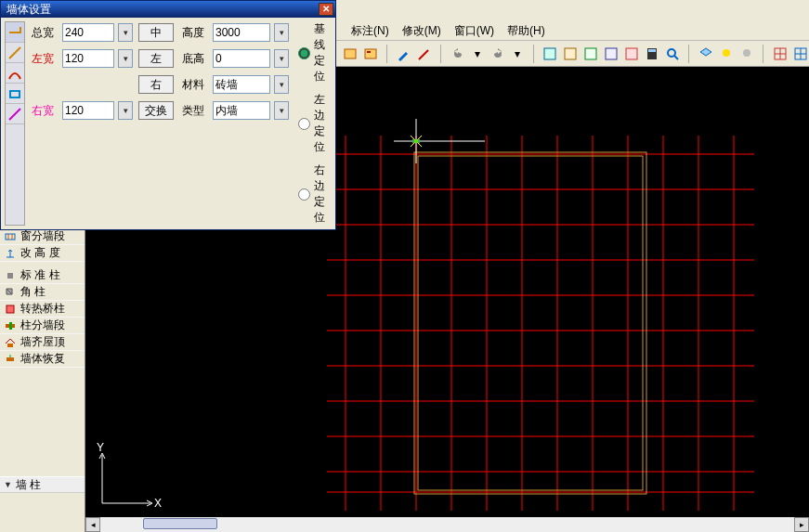 This screenshot has width=809, height=532. I want to click on book-icon, so click(350, 54).